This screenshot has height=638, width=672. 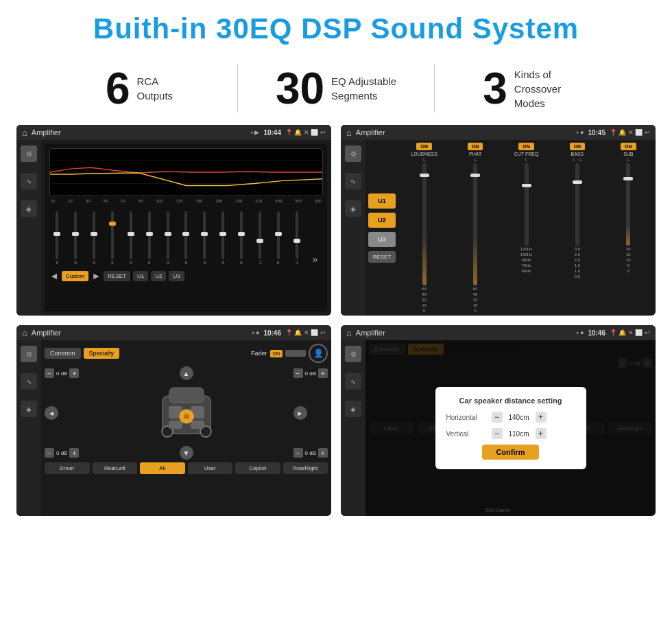 What do you see at coordinates (62, 373) in the screenshot?
I see `db-tl: − 0 dB +` at bounding box center [62, 373].